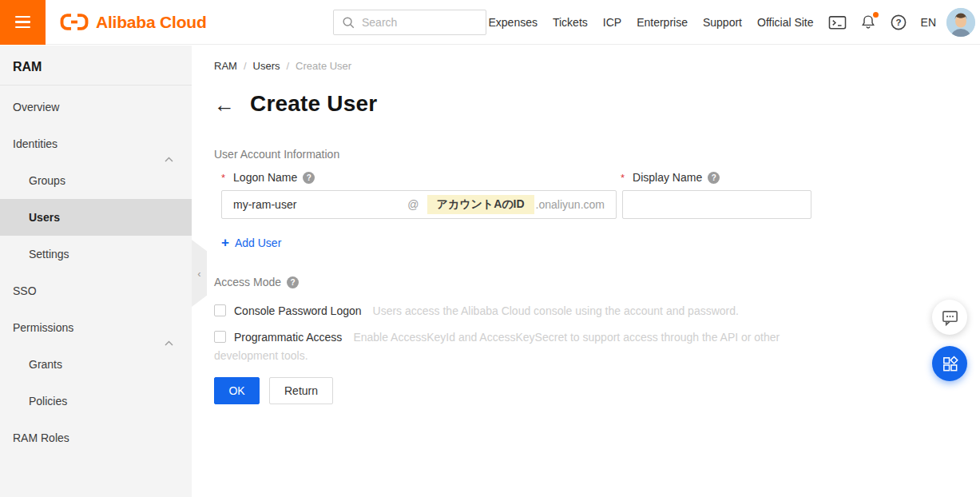 This screenshot has height=497, width=980. I want to click on feedback-chat-button, so click(950, 317).